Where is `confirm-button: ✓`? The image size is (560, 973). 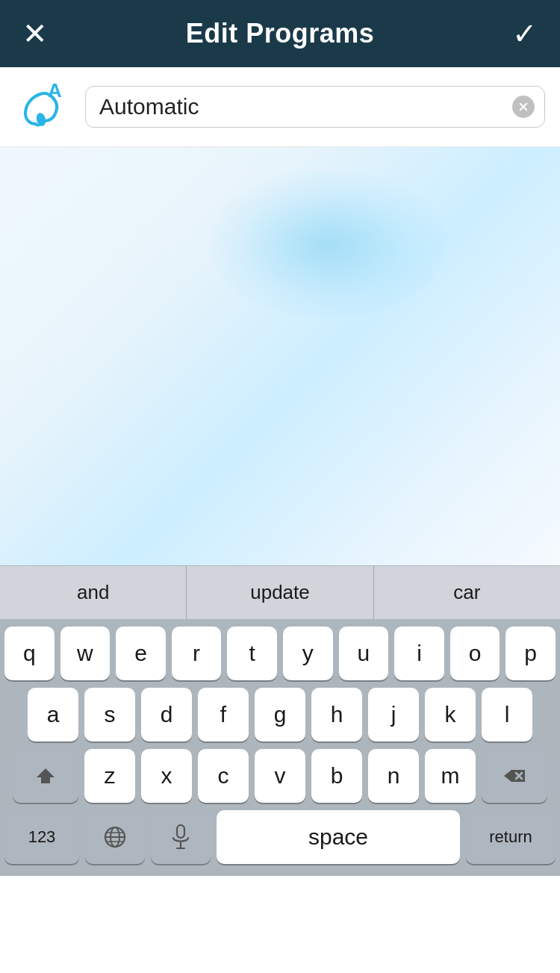
confirm-button: ✓ is located at coordinates (525, 34).